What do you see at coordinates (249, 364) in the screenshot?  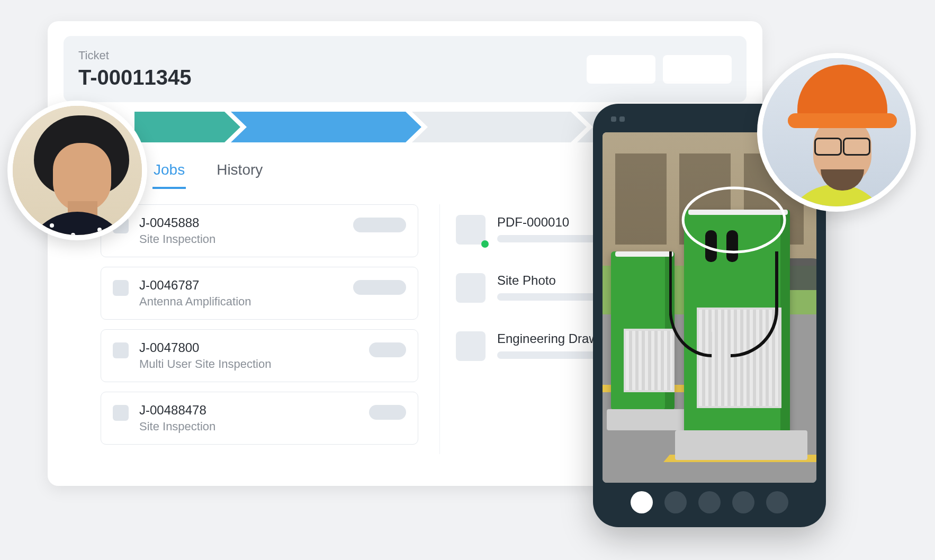 I see `job-subtitle: Multi User Site Inspection` at bounding box center [249, 364].